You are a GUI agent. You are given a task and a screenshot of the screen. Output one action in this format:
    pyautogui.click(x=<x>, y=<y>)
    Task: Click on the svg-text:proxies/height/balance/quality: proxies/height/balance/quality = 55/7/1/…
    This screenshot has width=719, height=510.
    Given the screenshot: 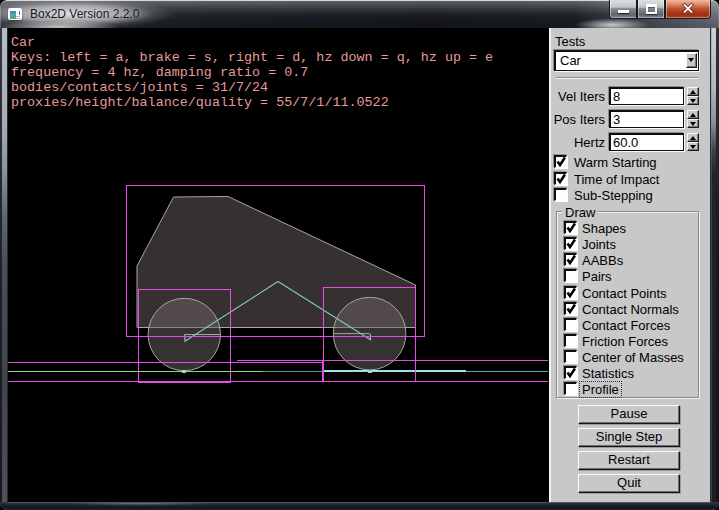 What is the action you would take?
    pyautogui.click(x=200, y=102)
    